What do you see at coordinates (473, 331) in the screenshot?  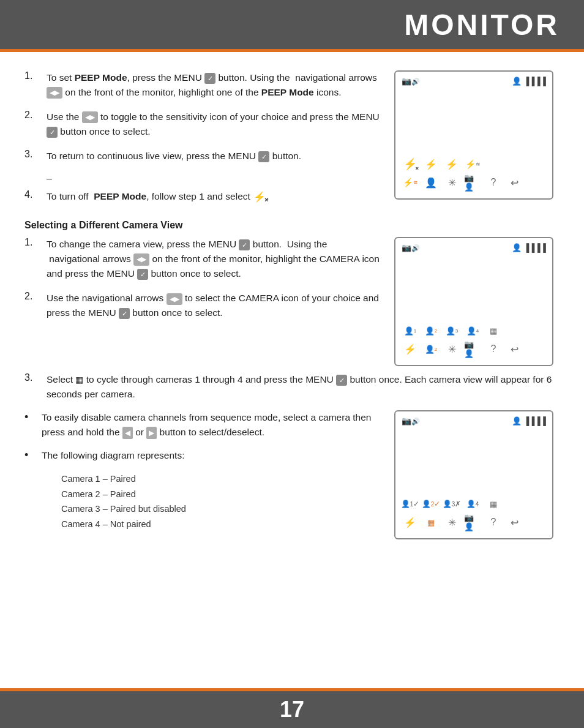 I see `icon-person-cam-4: 👤4` at bounding box center [473, 331].